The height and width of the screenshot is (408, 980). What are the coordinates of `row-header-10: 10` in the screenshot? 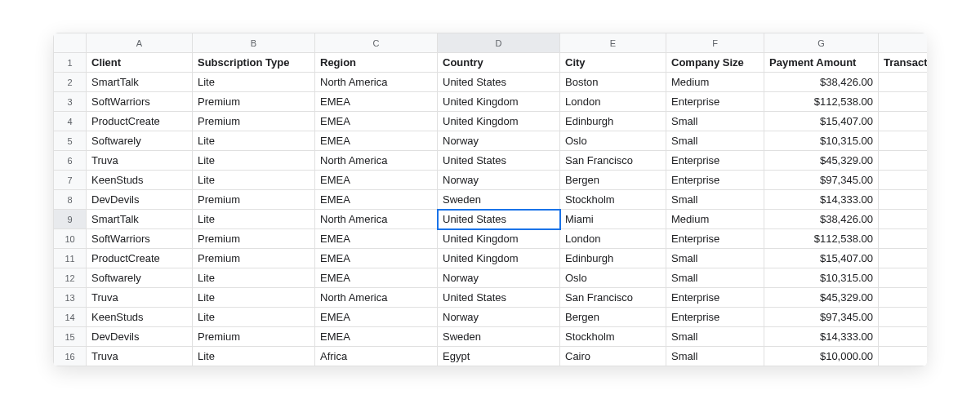 It's located at (70, 239).